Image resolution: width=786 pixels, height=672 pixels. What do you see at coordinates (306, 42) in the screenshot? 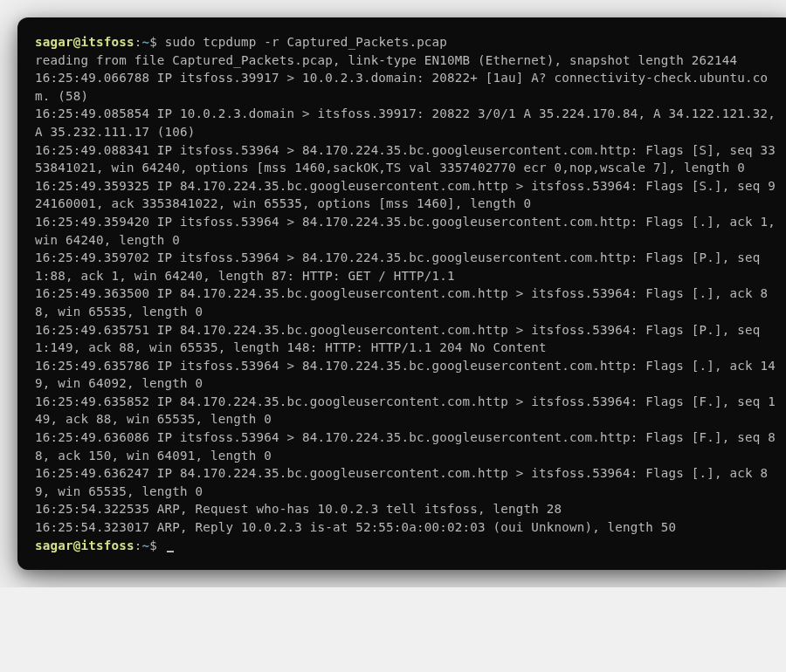
I see `command-text: sudo tcpdump -r Captured_Packets.pcap` at bounding box center [306, 42].